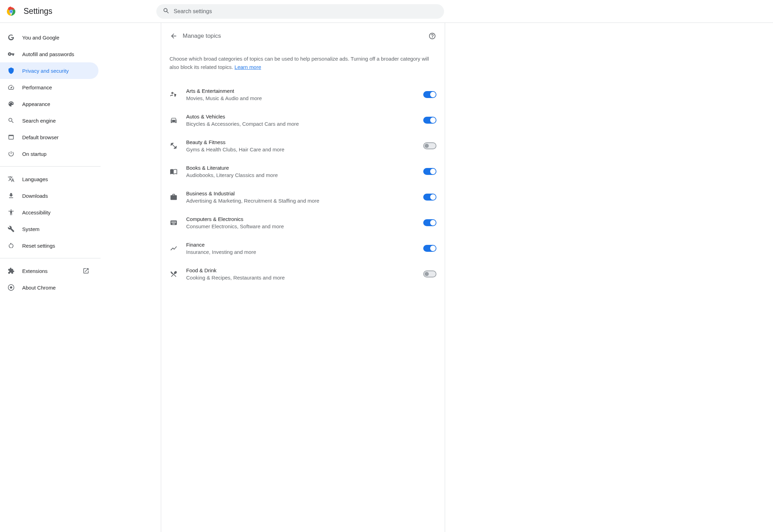 Image resolution: width=773 pixels, height=532 pixels. I want to click on app-header: Settings, so click(386, 11).